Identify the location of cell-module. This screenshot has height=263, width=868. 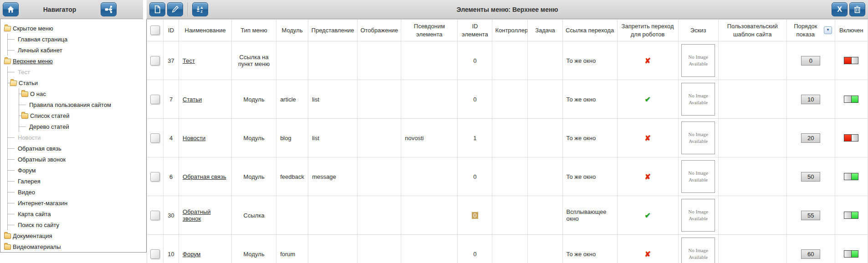
(292, 216).